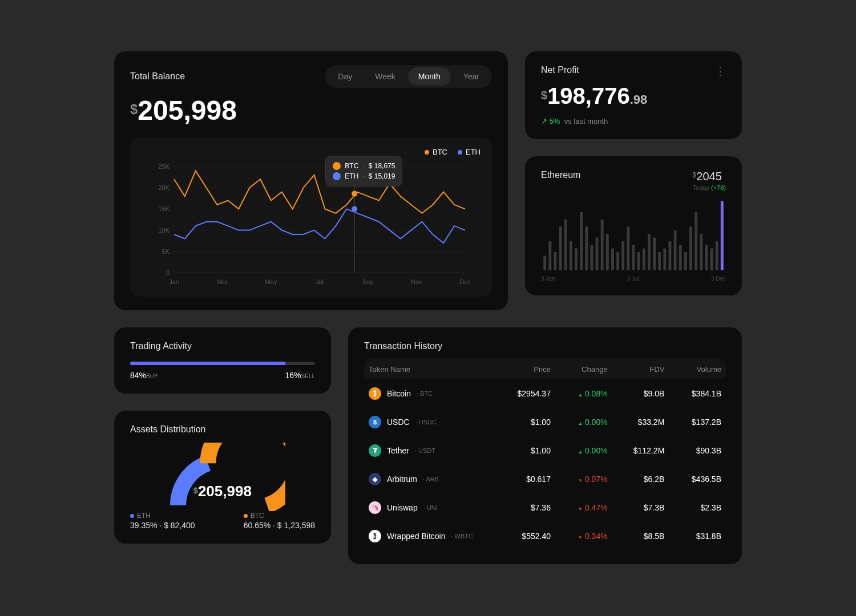  I want to click on table-row: ₿Wrapped Bitcoin · WBTC$552.400.34%$8.5B…, so click(545, 536).